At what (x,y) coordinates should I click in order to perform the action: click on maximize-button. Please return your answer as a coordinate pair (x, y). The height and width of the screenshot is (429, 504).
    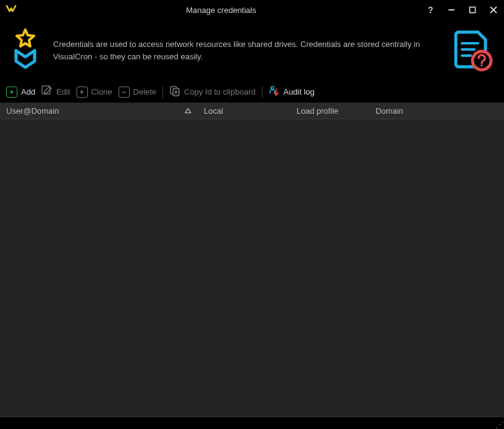
    Looking at the image, I should click on (472, 10).